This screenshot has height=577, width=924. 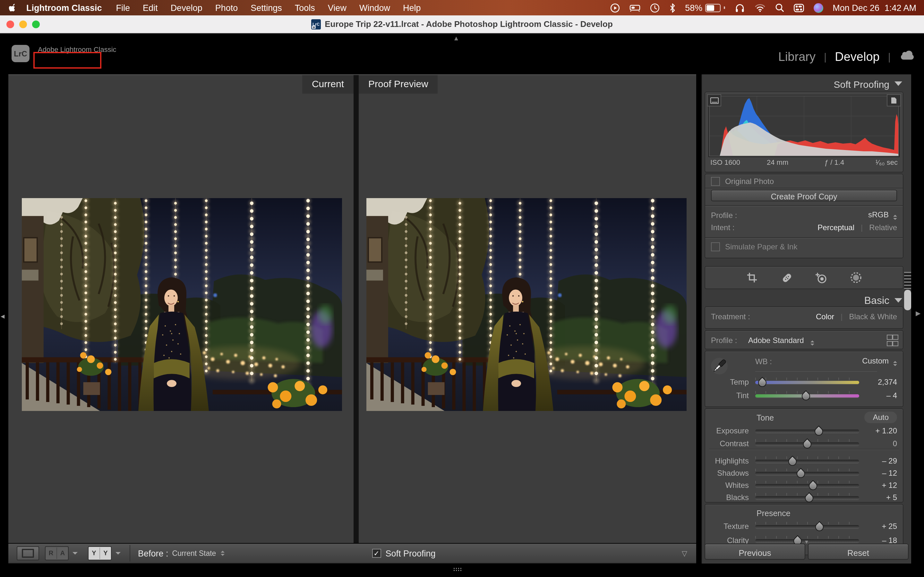 What do you see at coordinates (186, 8) in the screenshot?
I see `menubar-item-develop: Develop` at bounding box center [186, 8].